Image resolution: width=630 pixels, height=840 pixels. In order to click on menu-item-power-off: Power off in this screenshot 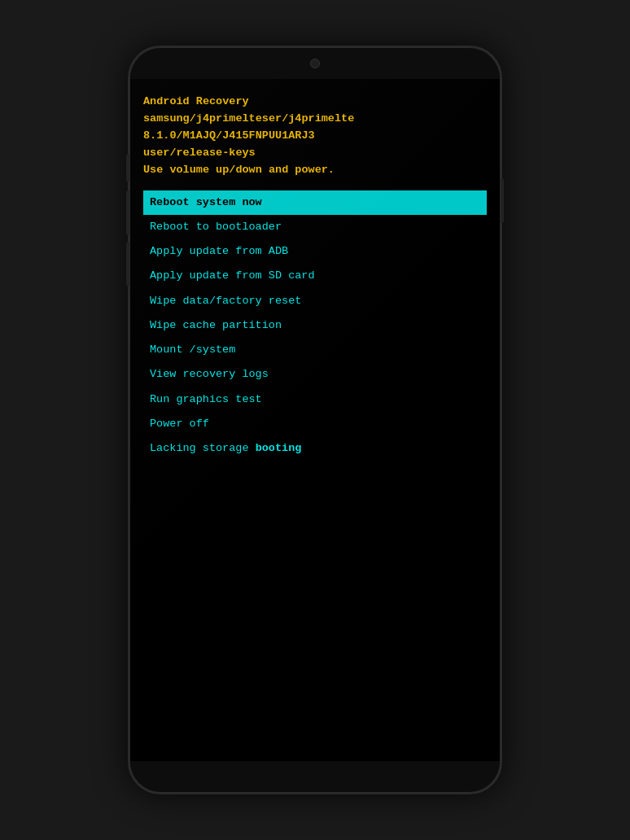, I will do `click(315, 424)`.